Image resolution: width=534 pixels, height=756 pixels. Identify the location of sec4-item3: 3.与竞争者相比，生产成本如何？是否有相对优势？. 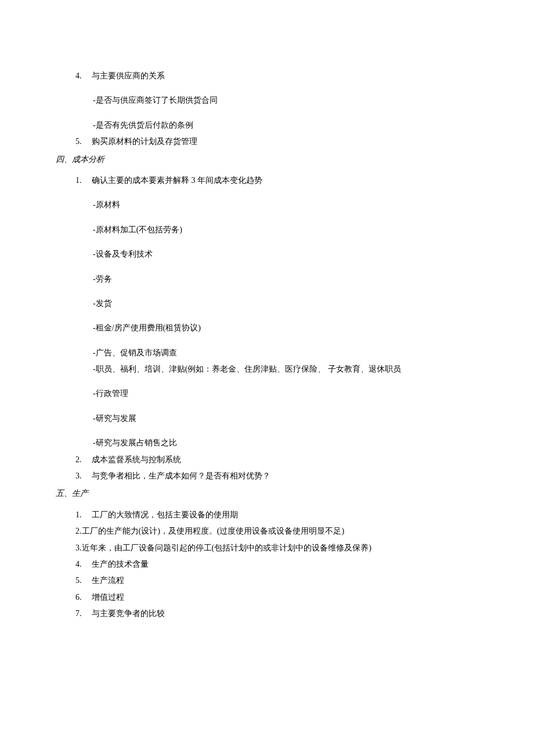
(267, 476).